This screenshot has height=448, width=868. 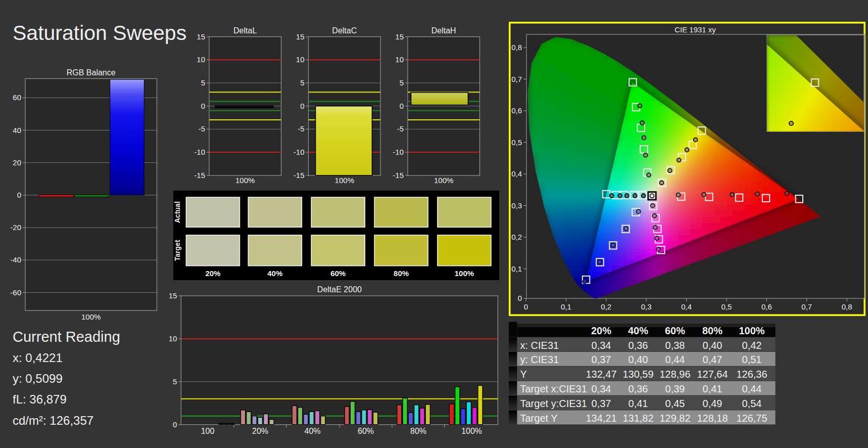 What do you see at coordinates (37, 358) in the screenshot?
I see `svg-text: x: 0,4221` at bounding box center [37, 358].